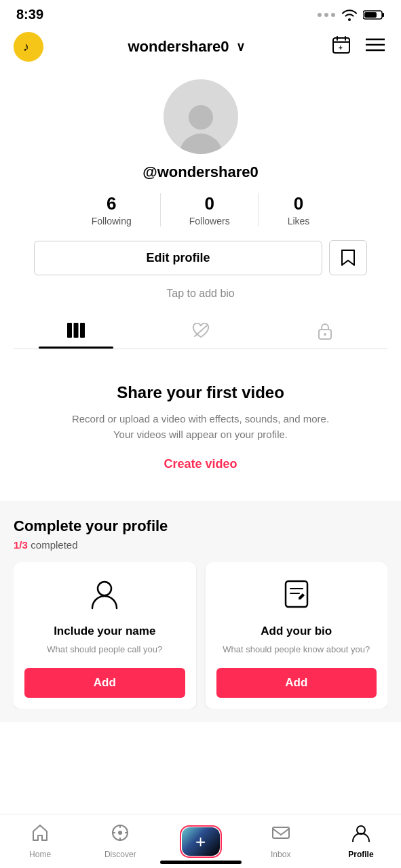  I want to click on following-count: 6, so click(111, 203).